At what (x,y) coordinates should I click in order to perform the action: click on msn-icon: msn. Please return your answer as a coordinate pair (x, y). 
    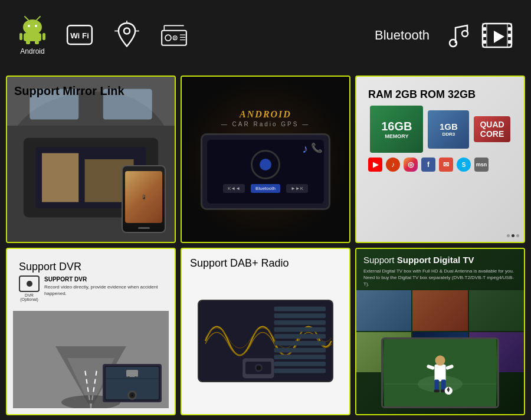
    Looking at the image, I should click on (481, 165).